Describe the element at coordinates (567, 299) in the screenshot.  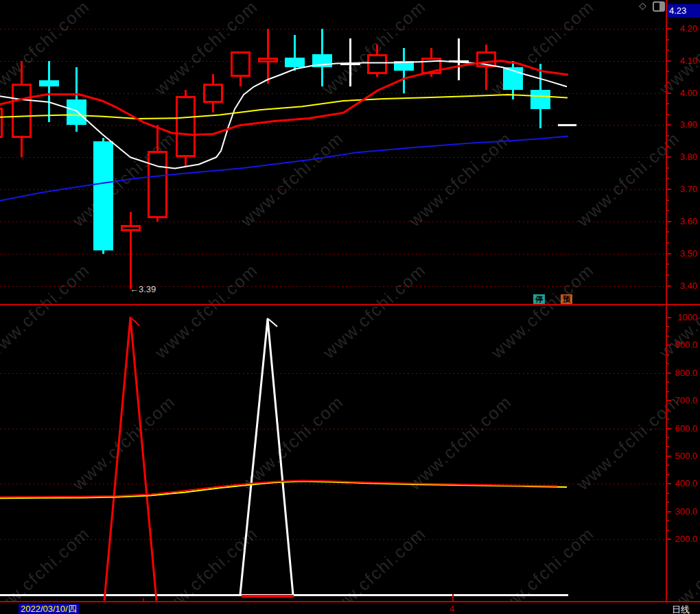
I see `alert-flag-badge: 预` at that location.